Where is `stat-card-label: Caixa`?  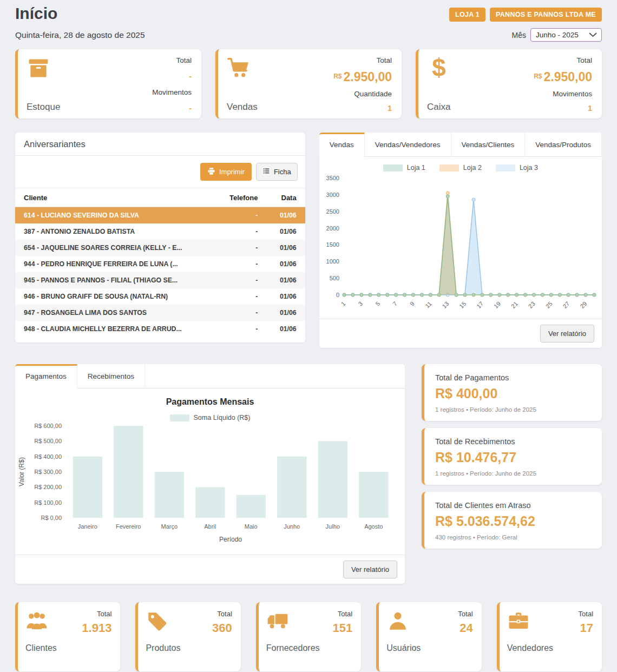
stat-card-label: Caixa is located at coordinates (439, 107).